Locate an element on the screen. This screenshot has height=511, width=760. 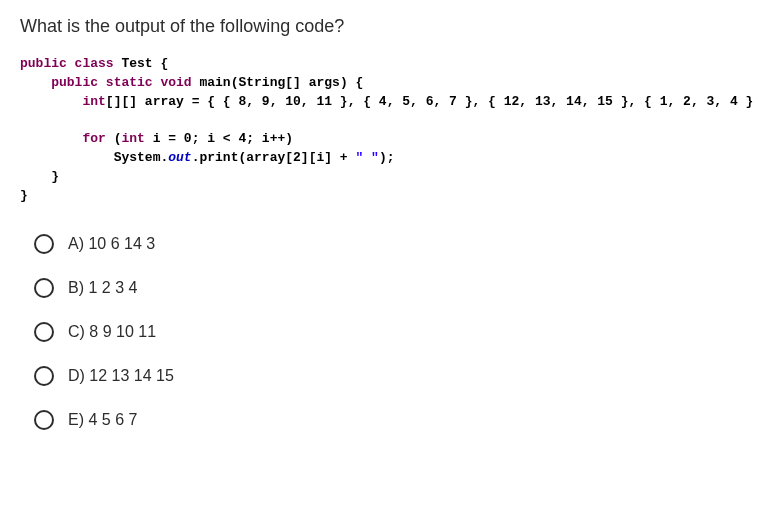
code-static: out is located at coordinates (180, 158).